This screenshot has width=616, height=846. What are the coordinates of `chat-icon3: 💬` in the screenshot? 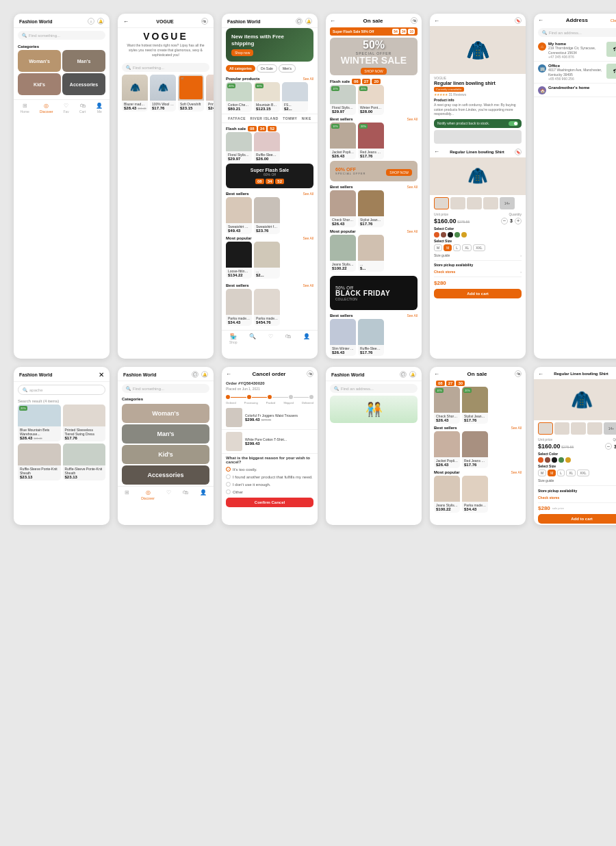 It's located at (403, 374).